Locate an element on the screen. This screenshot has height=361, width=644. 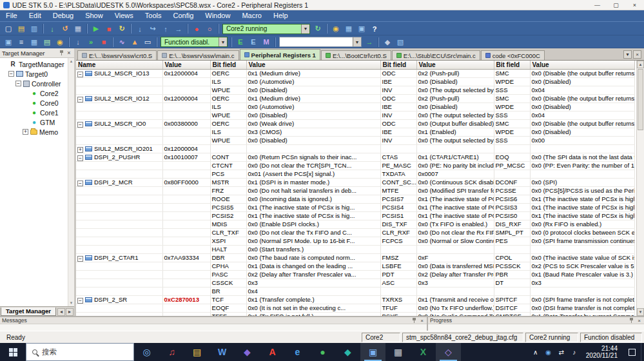
bitfield-value-cell: 0x1 (Transmit and receive operations ... is located at coordinates (455, 299).